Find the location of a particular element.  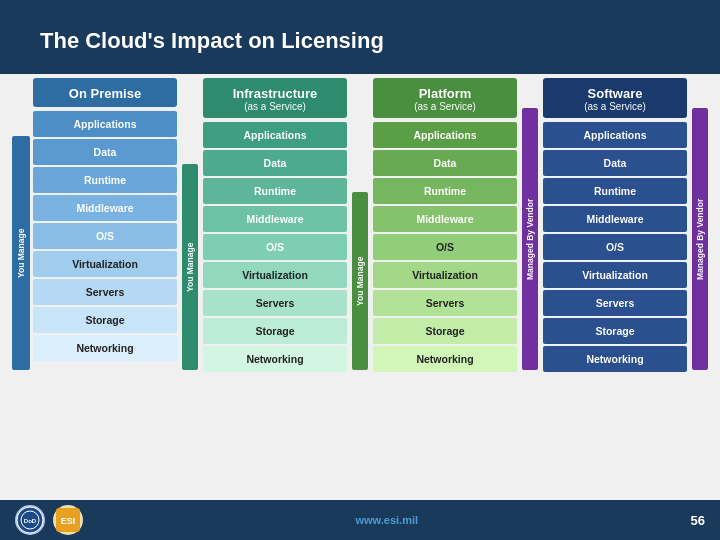

cell-virt-1: Virtualization is located at coordinates (105, 264).